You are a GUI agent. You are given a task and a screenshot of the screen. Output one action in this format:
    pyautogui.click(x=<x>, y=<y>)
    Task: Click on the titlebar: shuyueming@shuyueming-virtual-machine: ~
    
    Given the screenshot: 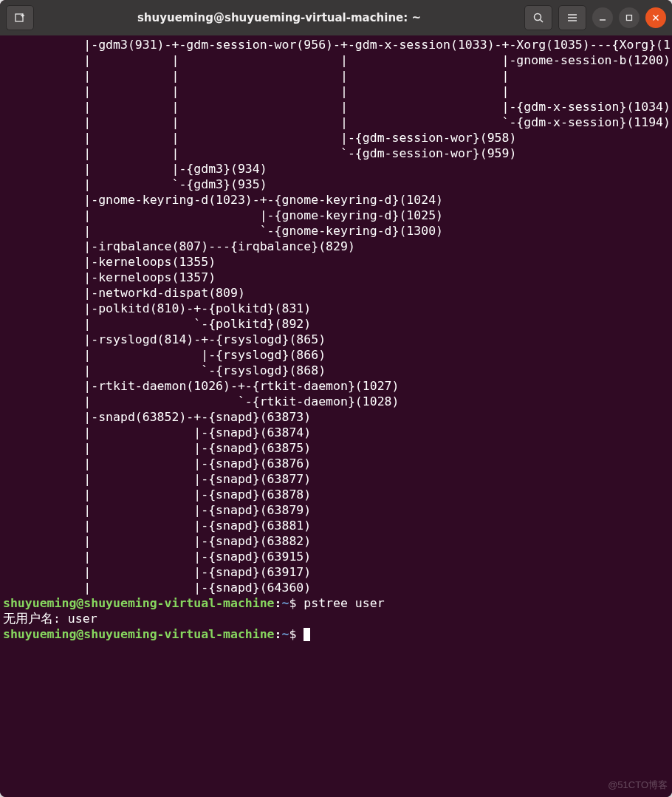 What is the action you would take?
    pyautogui.click(x=336, y=18)
    